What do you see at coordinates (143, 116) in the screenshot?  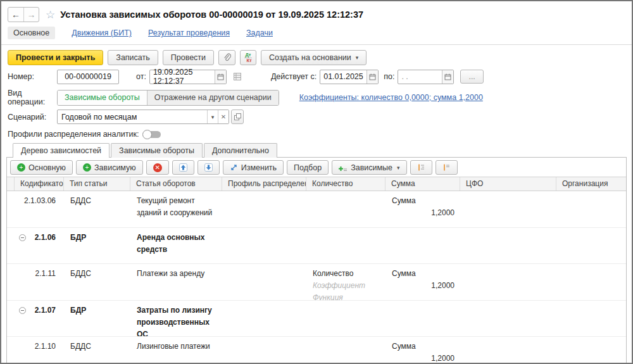 I see `scenario-combobox: Годовой по месяцам ▾ ✕` at bounding box center [143, 116].